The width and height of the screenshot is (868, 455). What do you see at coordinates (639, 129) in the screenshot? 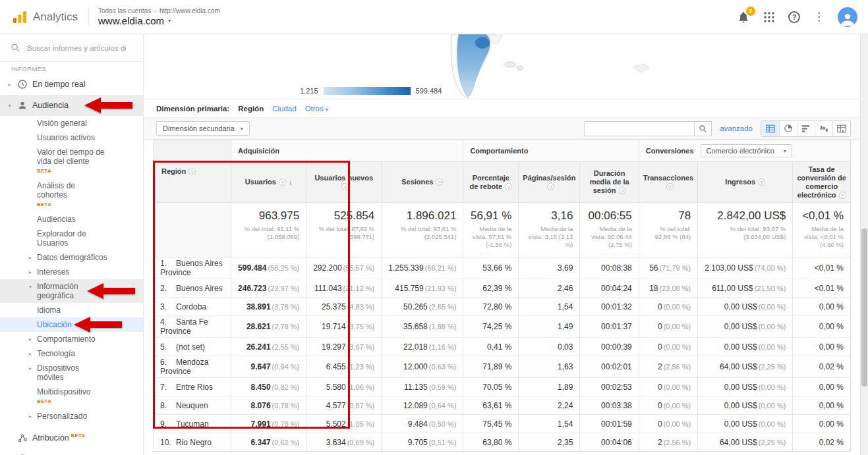
I see `table-search-input` at bounding box center [639, 129].